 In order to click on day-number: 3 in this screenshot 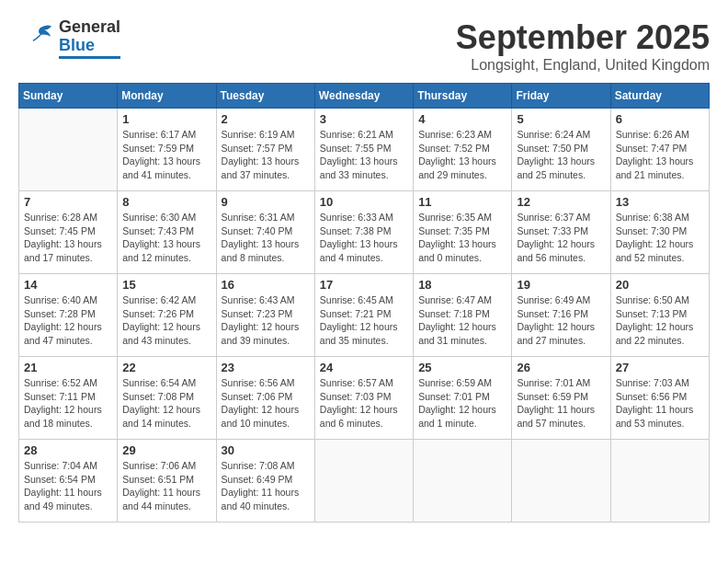, I will do `click(364, 120)`.